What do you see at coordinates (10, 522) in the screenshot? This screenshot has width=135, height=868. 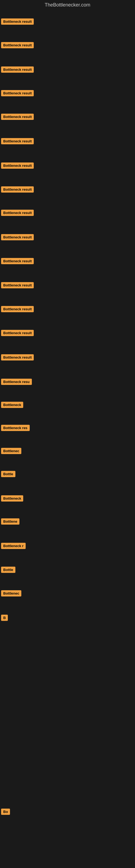 I see `bottleneck-badge: Bottlene` at bounding box center [10, 522].